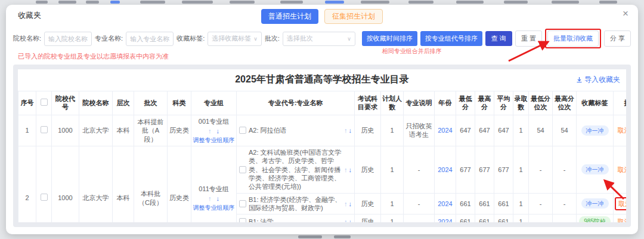 This screenshot has width=644, height=239. What do you see at coordinates (598, 80) in the screenshot?
I see `import-favorites-link: 导入收藏夹` at bounding box center [598, 80].